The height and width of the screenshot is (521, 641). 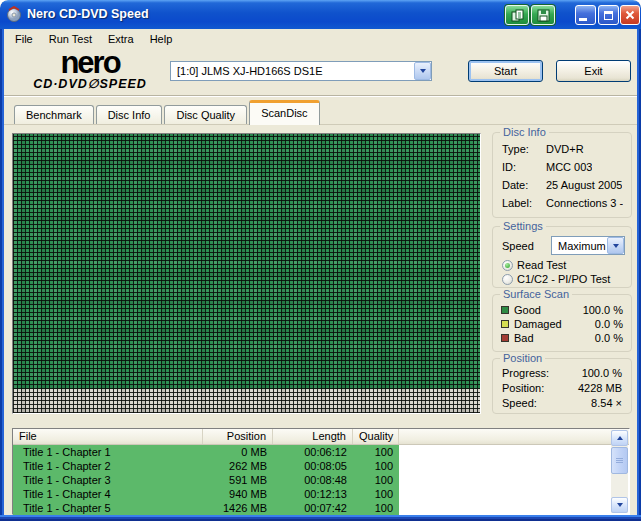 What do you see at coordinates (238, 494) in the screenshot?
I see `table-cell: 940 MB` at bounding box center [238, 494].